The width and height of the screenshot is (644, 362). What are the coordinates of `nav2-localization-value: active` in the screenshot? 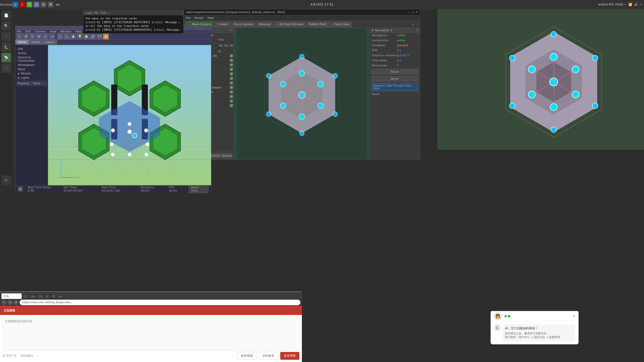 It's located at (401, 40).